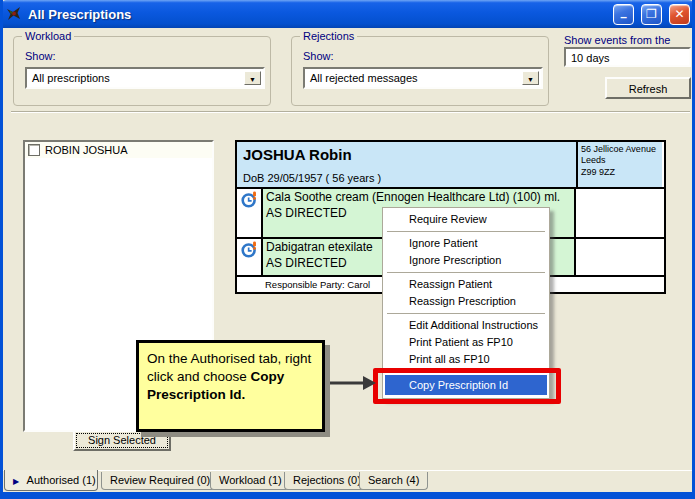  Describe the element at coordinates (467, 386) in the screenshot. I see `red-highlight-box` at that location.